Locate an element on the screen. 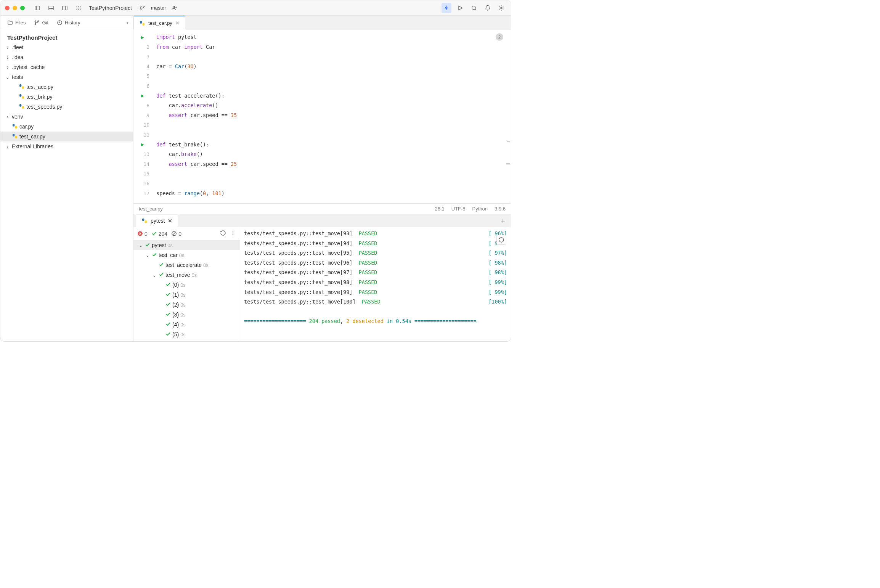 The image size is (880, 588). tree-item: test_speeds.py is located at coordinates (67, 107).